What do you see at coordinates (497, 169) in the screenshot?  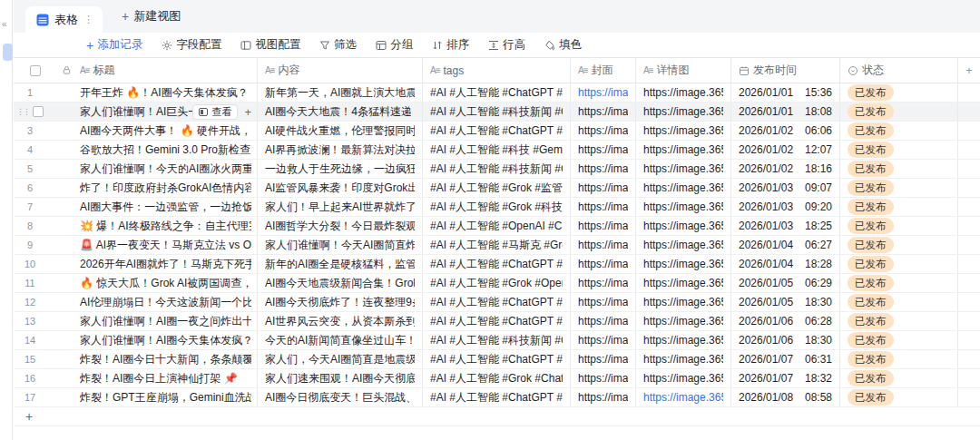 I see `table-row: 5家人们谁懂啊！今天的AI圈冰火两重天 🔥 🆘一边救人于生死边缘，一边疯狂踩踏伦…` at bounding box center [497, 169].